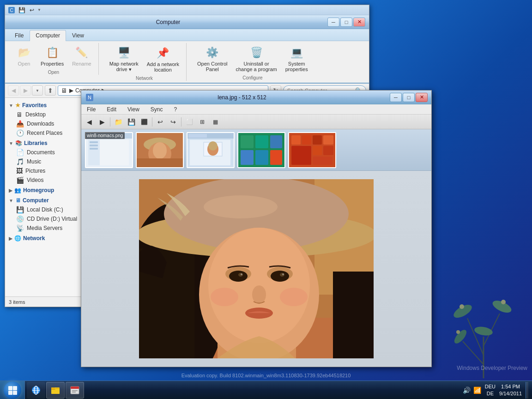 Image resolution: width=532 pixels, height=399 pixels. What do you see at coordinates (527, 390) in the screenshot?
I see `show-desktop-button` at bounding box center [527, 390].